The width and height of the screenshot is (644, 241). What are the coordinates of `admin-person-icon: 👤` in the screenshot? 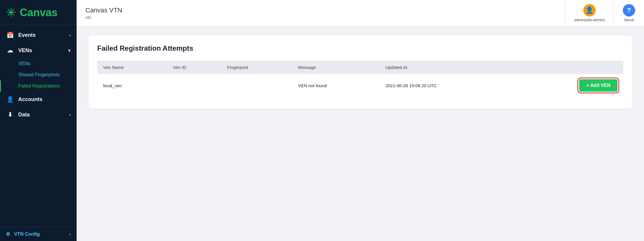 It's located at (589, 10).